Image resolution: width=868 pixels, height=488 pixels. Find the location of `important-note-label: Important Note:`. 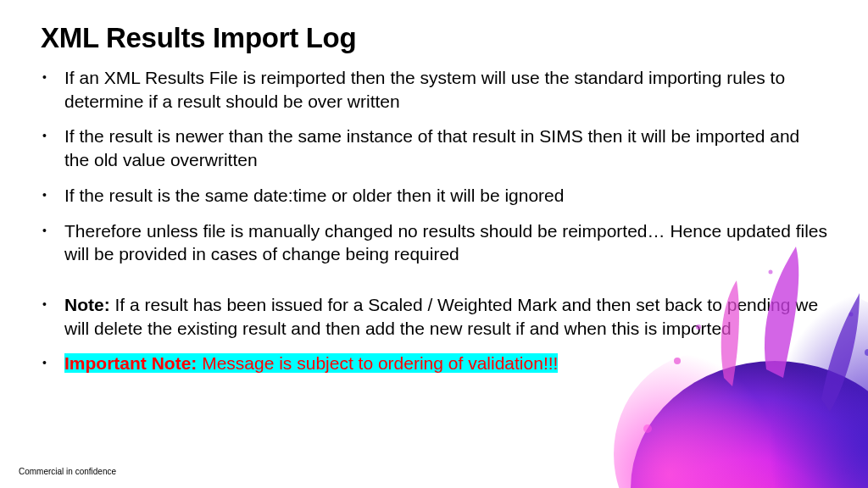

important-note-label: Important Note: is located at coordinates (131, 363).